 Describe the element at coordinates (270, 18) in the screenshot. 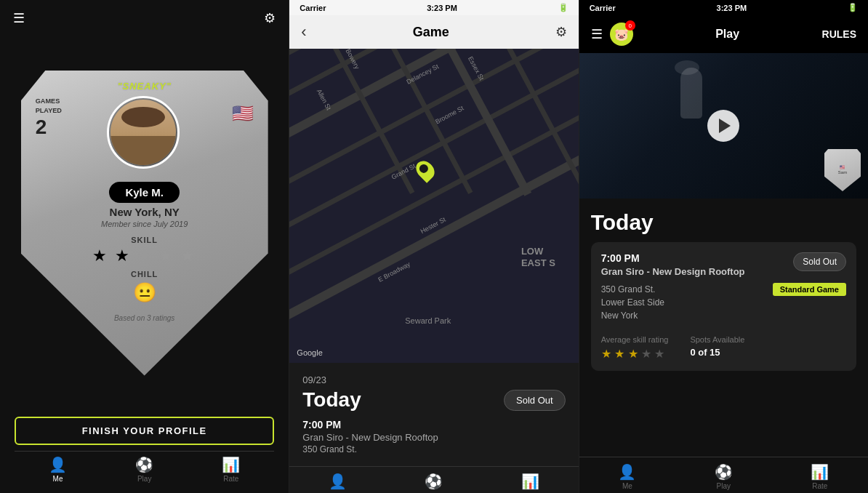

I see `settings-icon: ⚙` at that location.